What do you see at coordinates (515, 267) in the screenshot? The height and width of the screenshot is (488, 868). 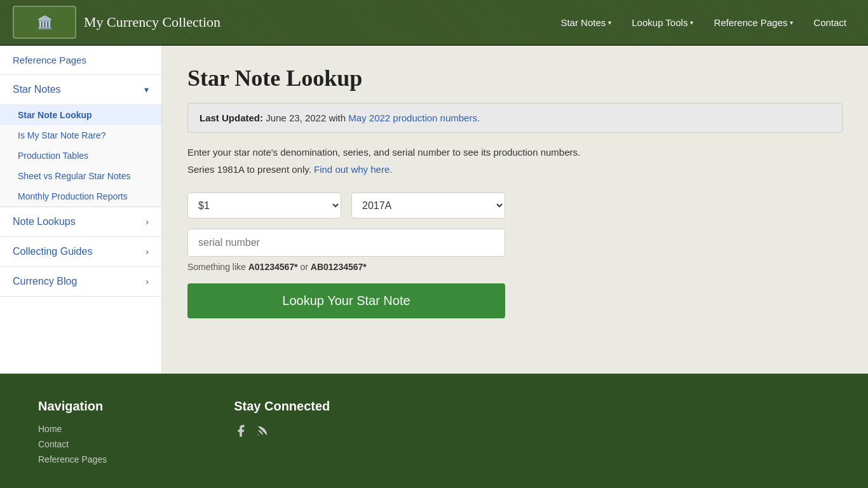 I see `hint-text: Something like A01234567* or AB01234567*` at bounding box center [515, 267].